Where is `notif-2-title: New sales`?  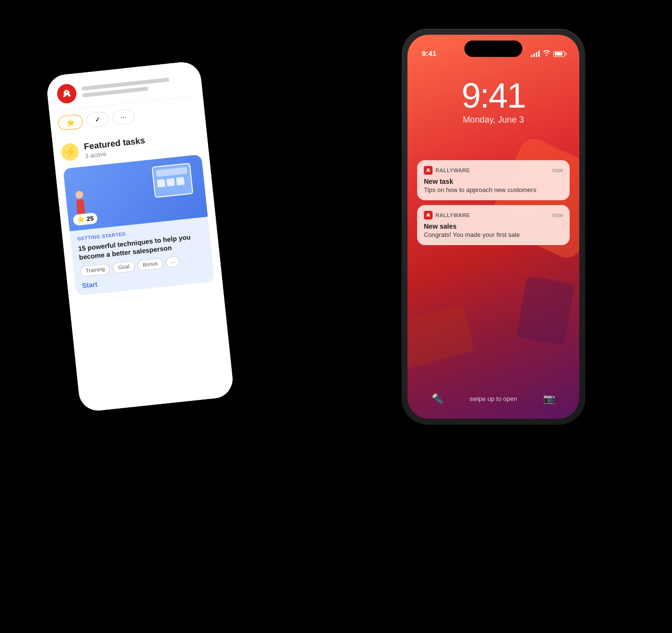 notif-2-title: New sales is located at coordinates (493, 226).